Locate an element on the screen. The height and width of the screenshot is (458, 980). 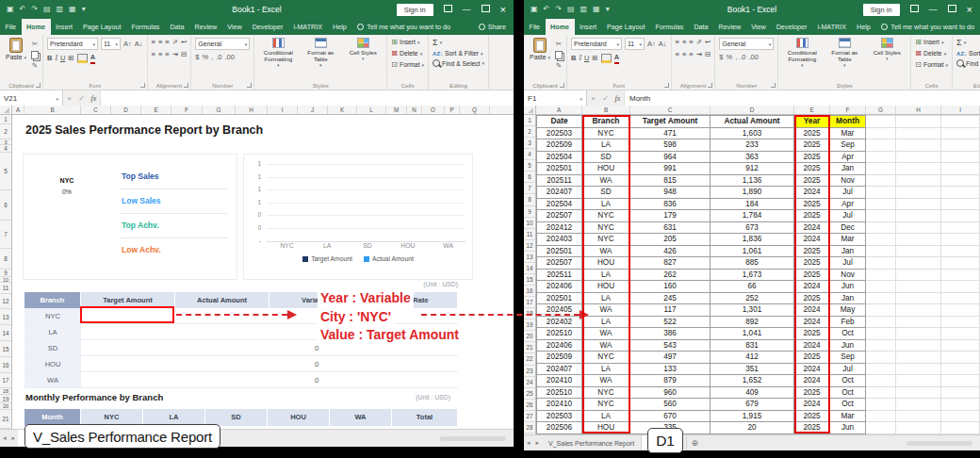
cell-A6: 202511 is located at coordinates (560, 181).